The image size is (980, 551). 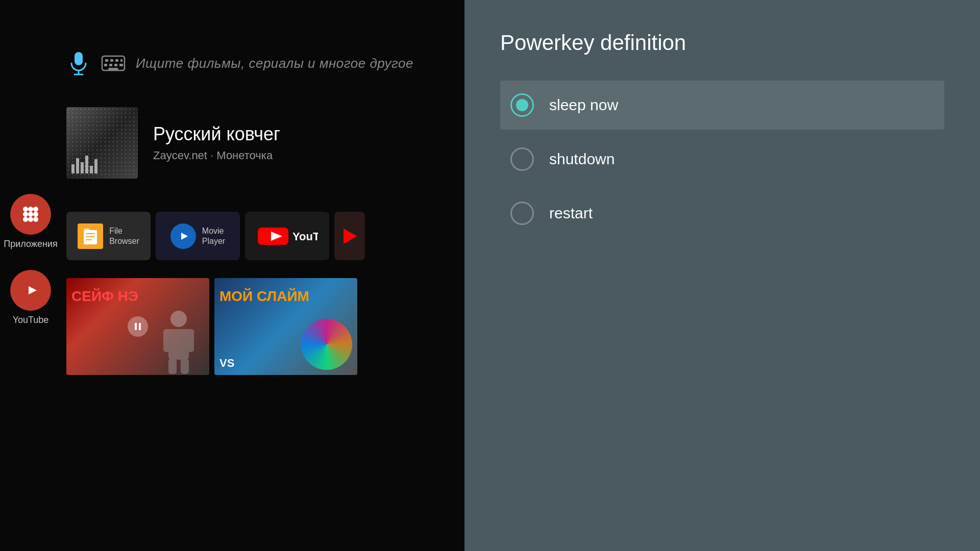 What do you see at coordinates (216, 134) in the screenshot?
I see `song-title: Русский ковчег` at bounding box center [216, 134].